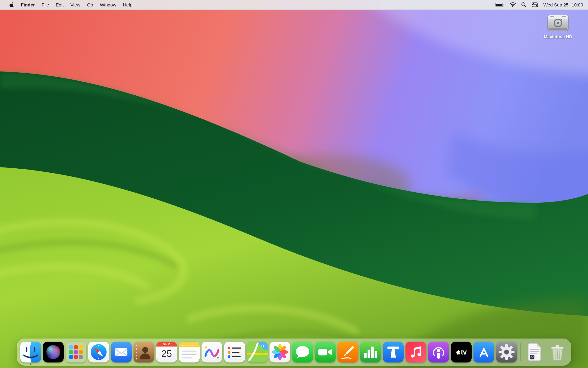  Describe the element at coordinates (45, 5) in the screenshot. I see `menu-file: File` at that location.